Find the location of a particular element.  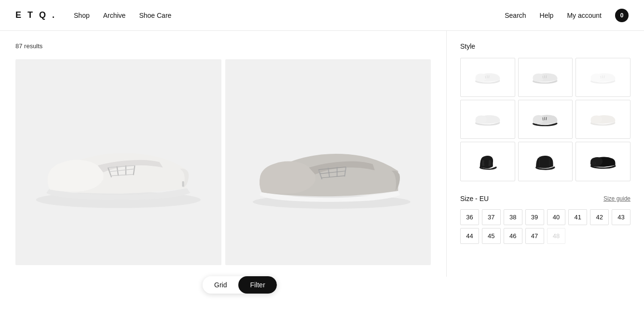

nav-archive: Archive is located at coordinates (115, 15).